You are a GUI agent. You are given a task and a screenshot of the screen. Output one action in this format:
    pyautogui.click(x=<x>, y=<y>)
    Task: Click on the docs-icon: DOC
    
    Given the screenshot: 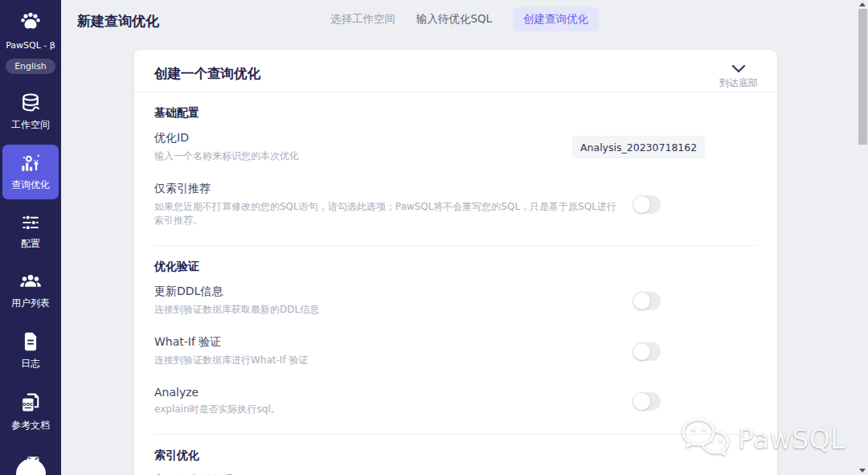 What is the action you would take?
    pyautogui.click(x=31, y=403)
    